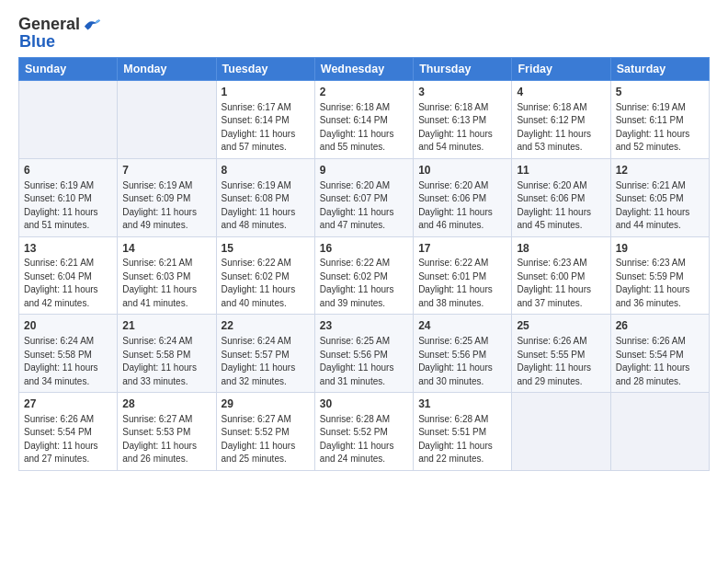  Describe the element at coordinates (364, 353) in the screenshot. I see `week-row-4: 20Sunrise: 6:24 AMSunset: 5:58 PMDayligh…` at that location.